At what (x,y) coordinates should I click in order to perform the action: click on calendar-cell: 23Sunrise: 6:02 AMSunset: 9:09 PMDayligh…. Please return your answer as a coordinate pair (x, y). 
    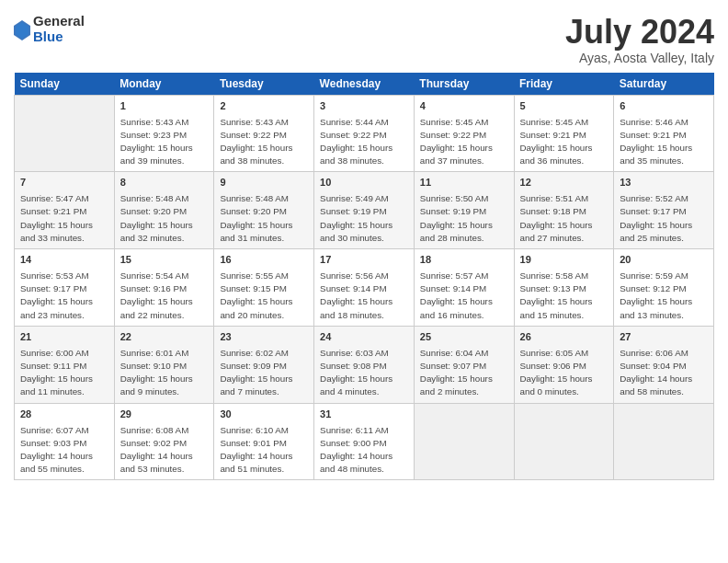
    Looking at the image, I should click on (265, 364).